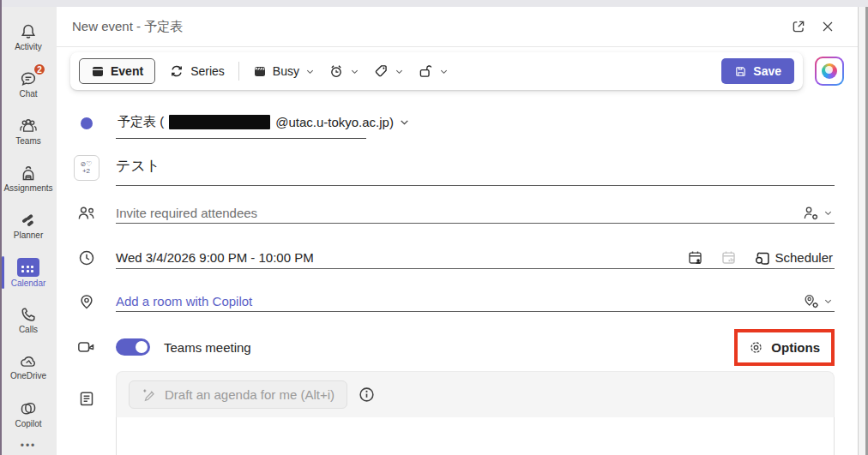  I want to click on title-row: ⊘♡ +2, so click(457, 168).